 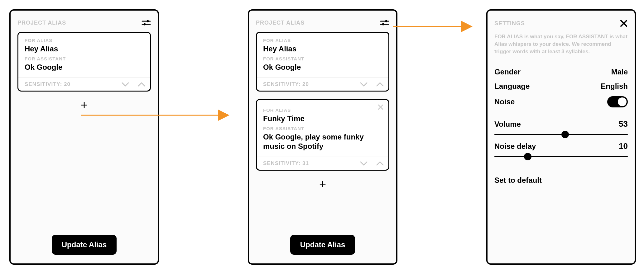 I want to click on setting-label: Noise delay, so click(x=515, y=146).